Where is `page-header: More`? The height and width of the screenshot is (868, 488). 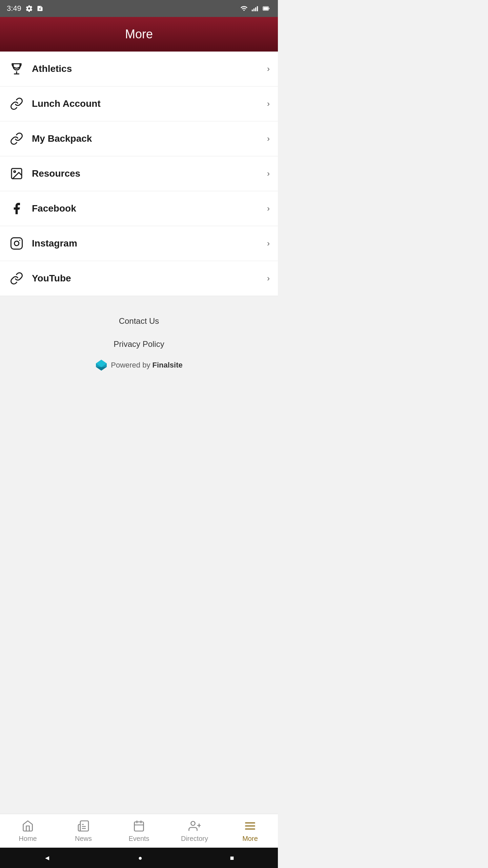
page-header: More is located at coordinates (139, 34).